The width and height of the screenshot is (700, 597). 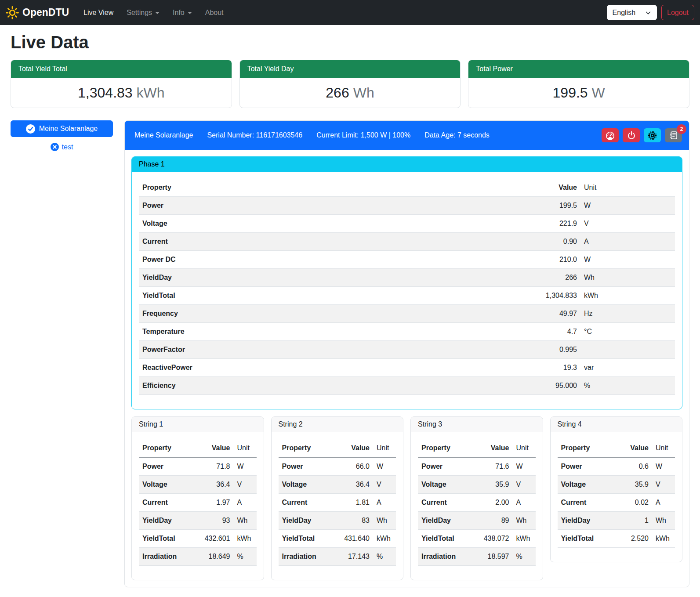 What do you see at coordinates (213, 539) in the screenshot?
I see `value-cell: 432.601` at bounding box center [213, 539].